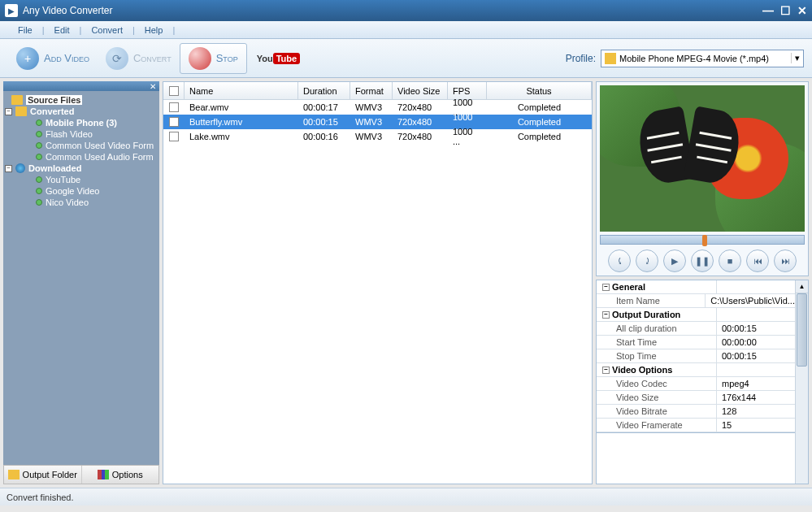 This screenshot has height=512, width=812. I want to click on play-button: ▶, so click(675, 261).